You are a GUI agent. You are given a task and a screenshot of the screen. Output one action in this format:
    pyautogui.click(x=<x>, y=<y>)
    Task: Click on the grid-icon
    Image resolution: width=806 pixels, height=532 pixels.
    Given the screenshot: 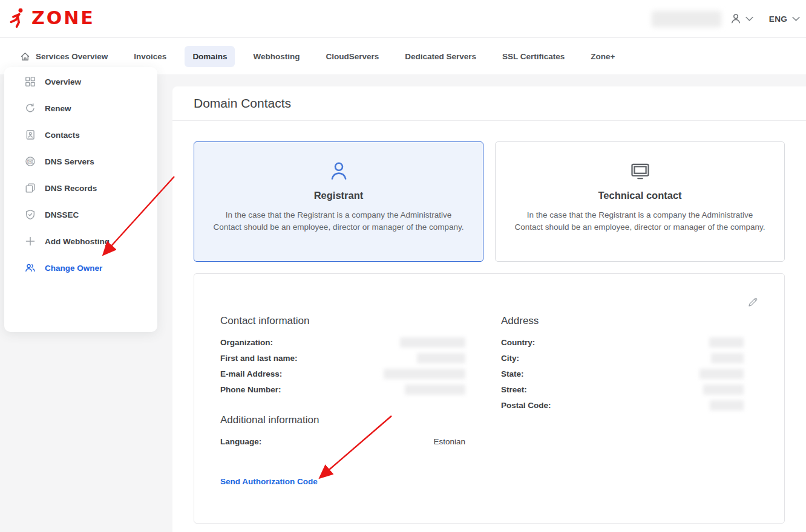 What is the action you would take?
    pyautogui.click(x=30, y=82)
    